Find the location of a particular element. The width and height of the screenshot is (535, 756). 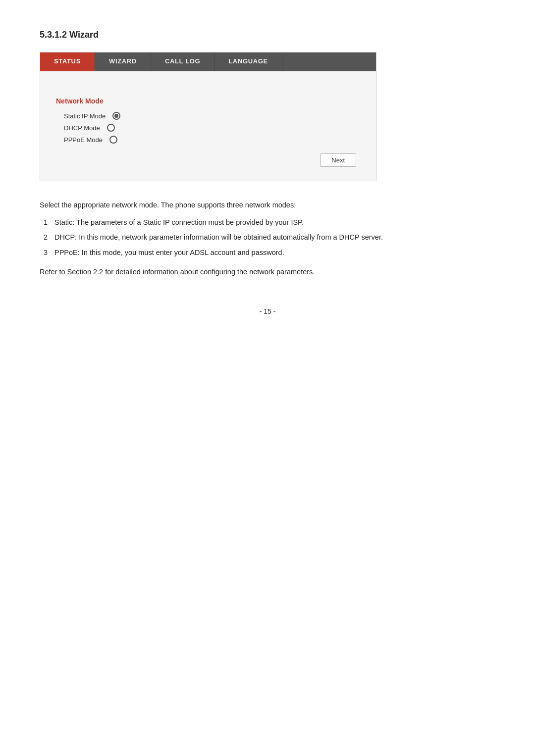

tab-calllog: CALL LOG is located at coordinates (183, 62).